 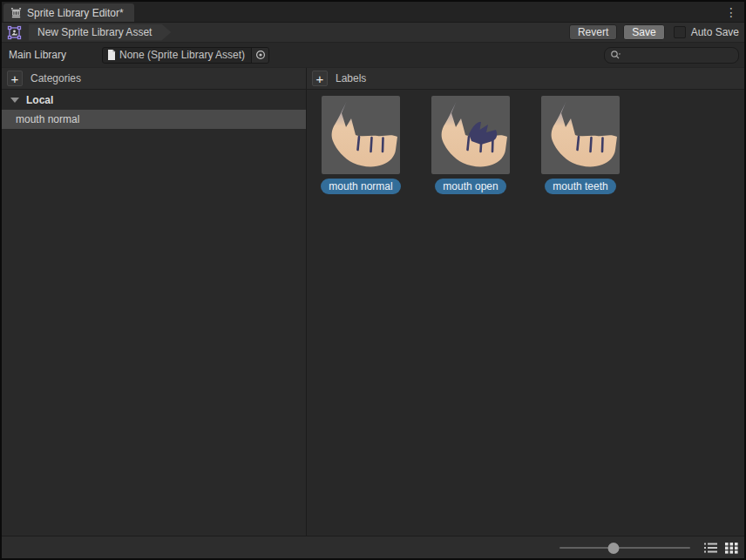 I want to click on list-view-button, so click(x=710, y=548).